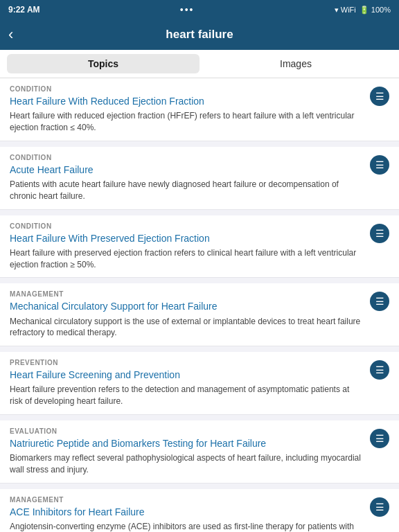 The height and width of the screenshot is (532, 399). Describe the element at coordinates (200, 35) in the screenshot. I see `nav-bar: ‹ heart failure` at that location.